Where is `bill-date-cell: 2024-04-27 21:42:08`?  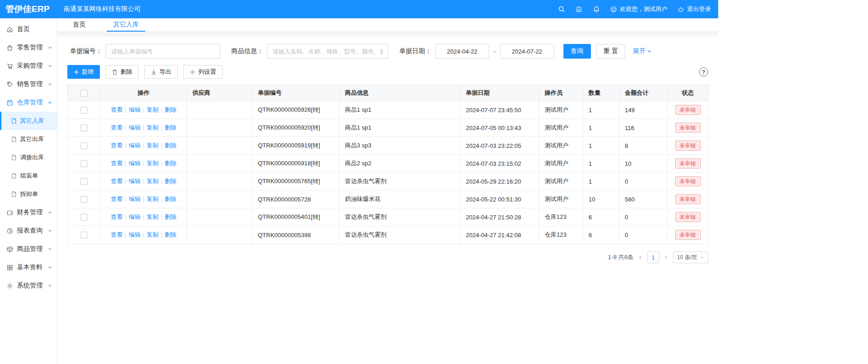 bill-date-cell: 2024-04-27 21:42:08 is located at coordinates (500, 235).